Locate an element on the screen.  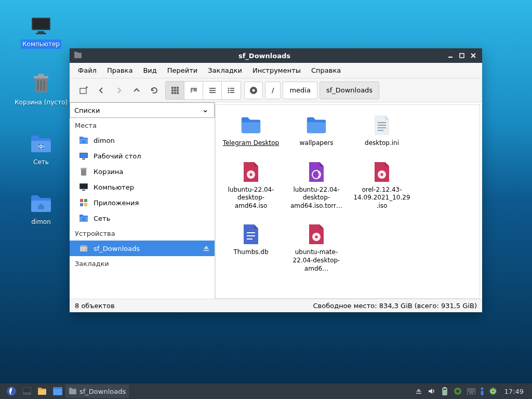
place-item: Приложения is located at coordinates (142, 203).